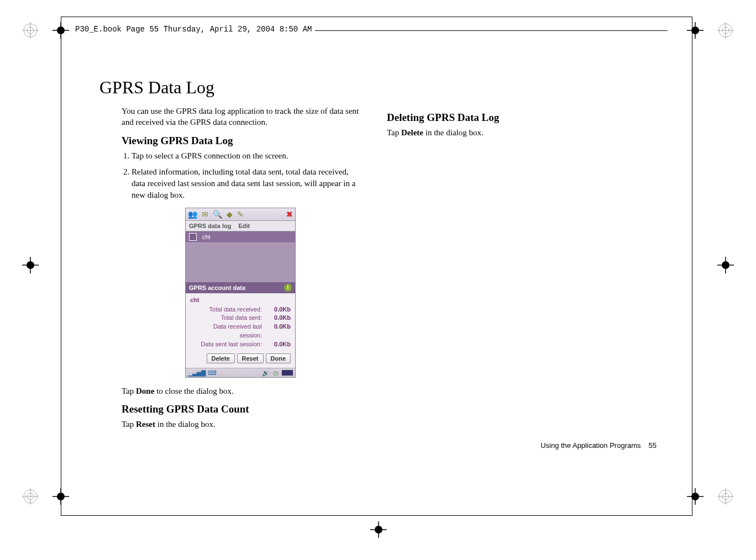 This screenshot has height=560, width=756. Describe the element at coordinates (193, 237) in the screenshot. I see `list-checkbox-icon` at that location.